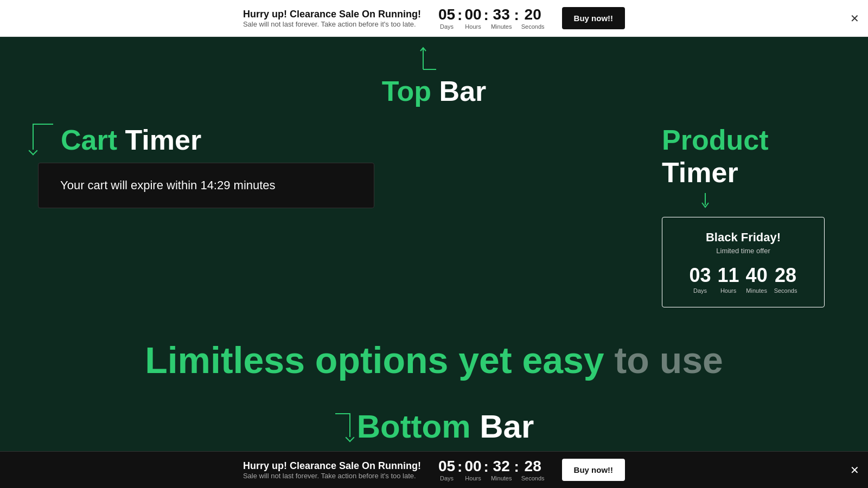  Describe the element at coordinates (374, 360) in the screenshot. I see `tagline-part1-green: Limitless options yet easy` at that location.